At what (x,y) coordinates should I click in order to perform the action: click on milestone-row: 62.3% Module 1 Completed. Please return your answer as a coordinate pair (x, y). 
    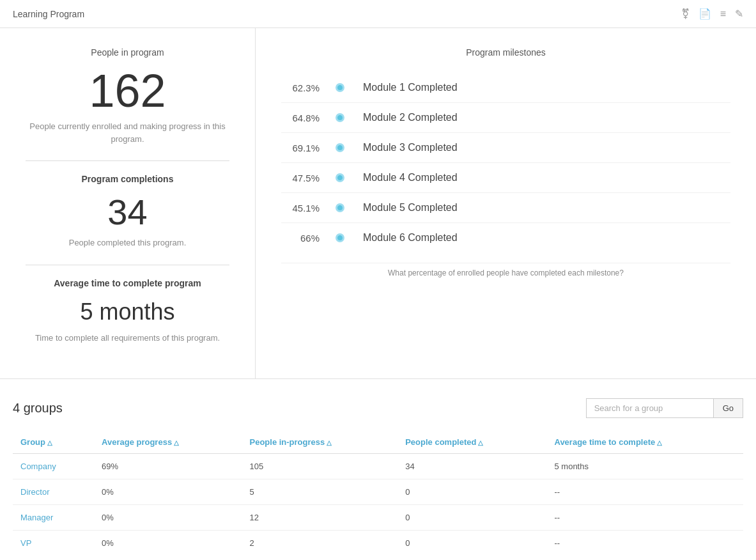
    Looking at the image, I should click on (506, 88).